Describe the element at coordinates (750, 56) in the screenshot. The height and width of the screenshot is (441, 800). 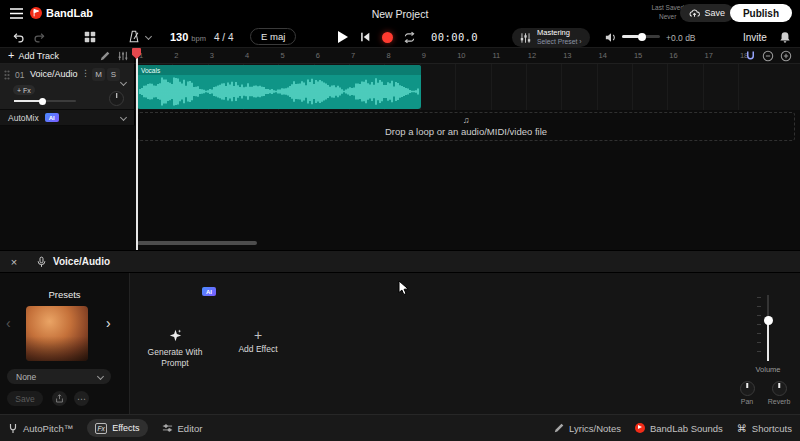
I see `snap-magnet-icon` at that location.